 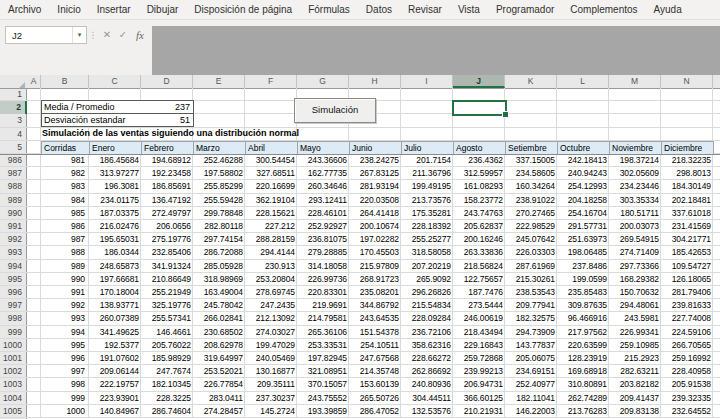 What do you see at coordinates (271, 174) in the screenshot?
I see `cell: 327.68511` at bounding box center [271, 174].